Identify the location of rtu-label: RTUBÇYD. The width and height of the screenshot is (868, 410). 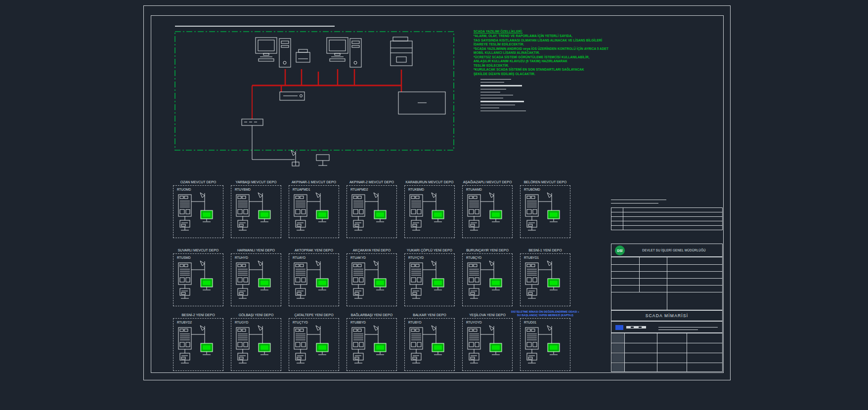
(474, 258).